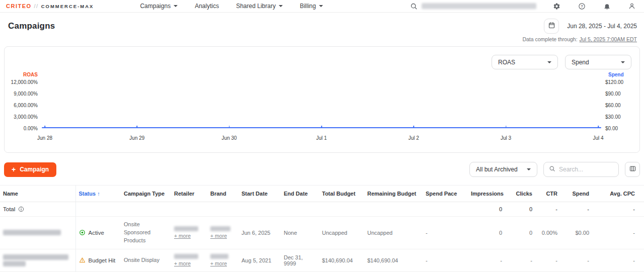 The height and width of the screenshot is (272, 644). Describe the element at coordinates (322, 38) in the screenshot. I see `data-complete-note: Data complete through:Jul 5, 2025 7:00AM…` at that location.